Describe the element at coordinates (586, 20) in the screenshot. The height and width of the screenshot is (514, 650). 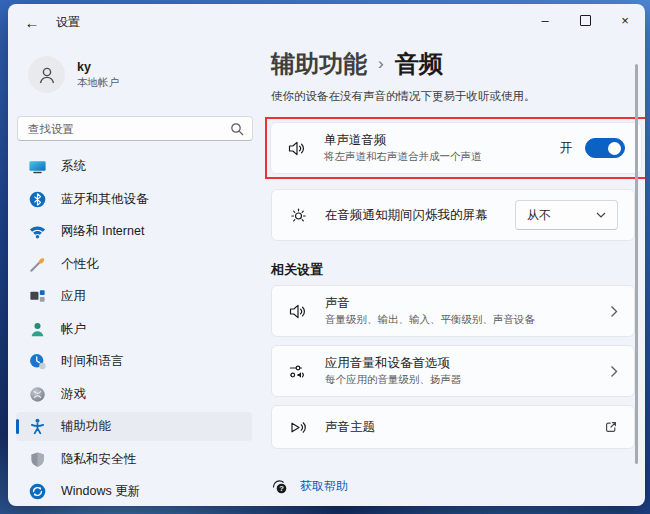
I see `maximize-icon` at that location.